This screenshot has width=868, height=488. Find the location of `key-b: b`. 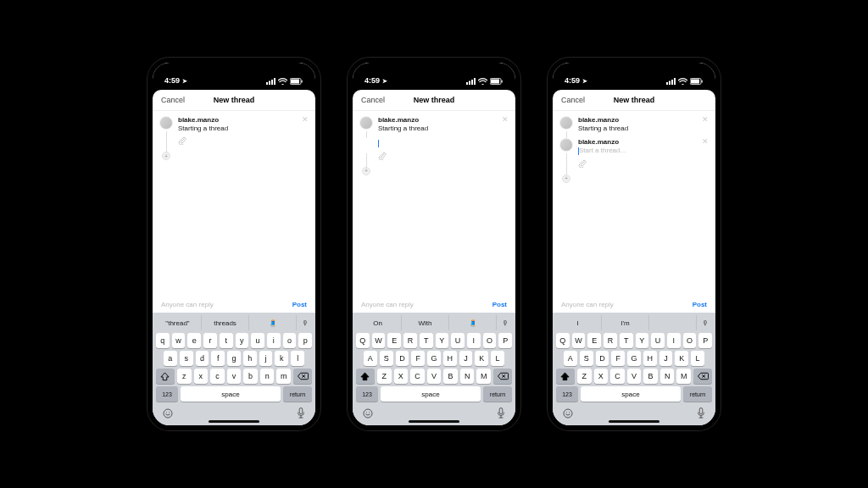

key-b: b is located at coordinates (251, 376).